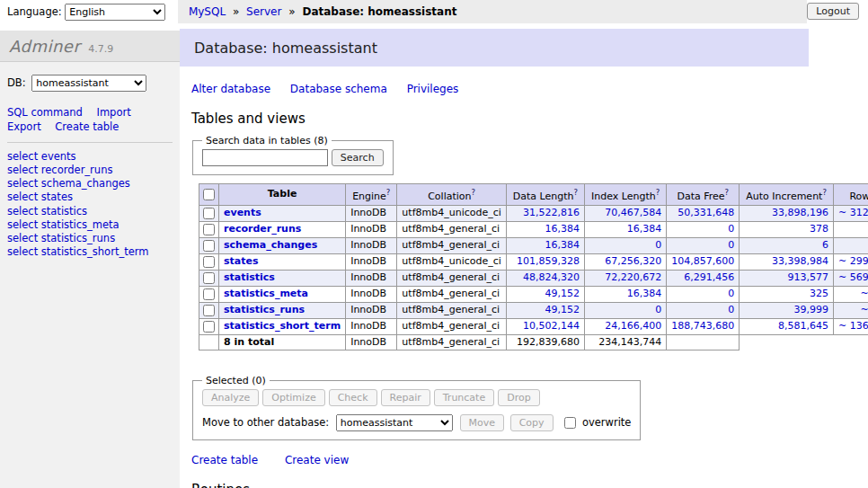 The height and width of the screenshot is (488, 868). Describe the element at coordinates (552, 325) in the screenshot. I see `data-length-link: 10,502,144` at that location.